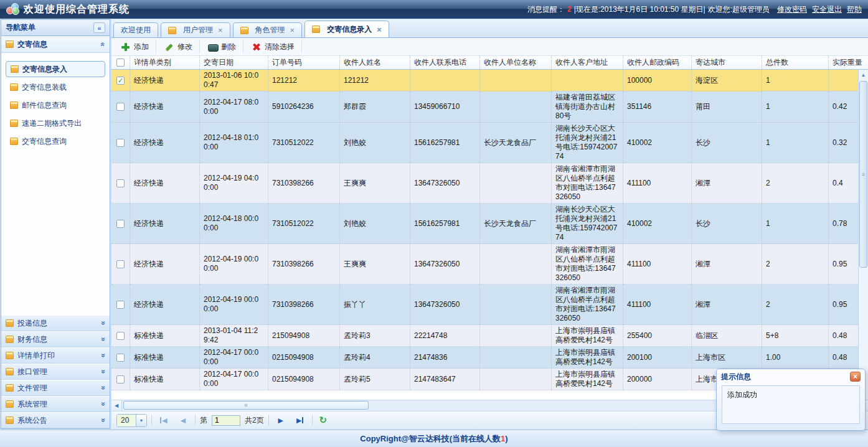  What do you see at coordinates (357, 380) in the screenshot?
I see `cell-text: 孟玲莉5` at bounding box center [357, 380].